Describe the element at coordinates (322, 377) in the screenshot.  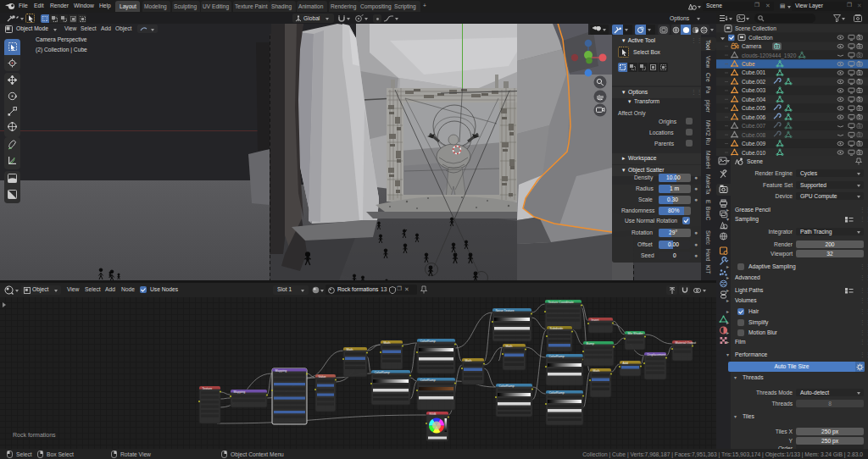
I see `svg-text: Value` at that location.